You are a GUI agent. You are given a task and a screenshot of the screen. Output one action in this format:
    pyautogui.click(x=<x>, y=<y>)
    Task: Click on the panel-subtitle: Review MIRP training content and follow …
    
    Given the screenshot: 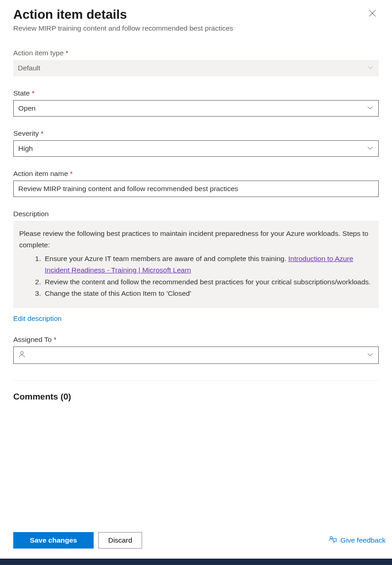 What is the action you would take?
    pyautogui.click(x=123, y=28)
    